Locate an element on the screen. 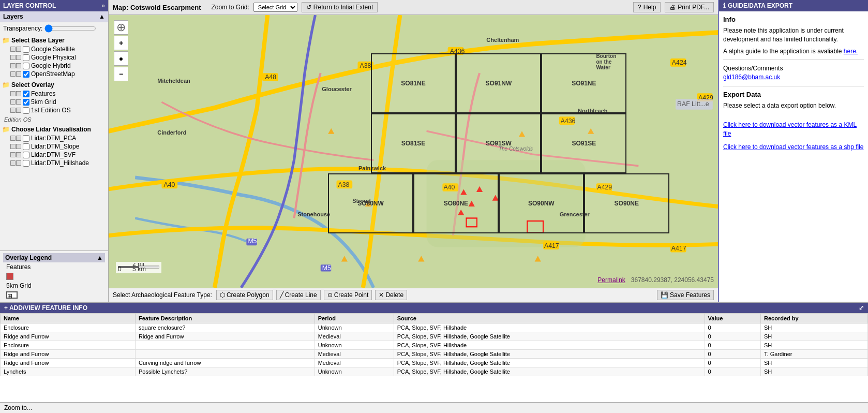 This screenshot has width=868, height=413. base-layer-group: 📁 Select Base Layer Google Satellite Goo… is located at coordinates (54, 57).